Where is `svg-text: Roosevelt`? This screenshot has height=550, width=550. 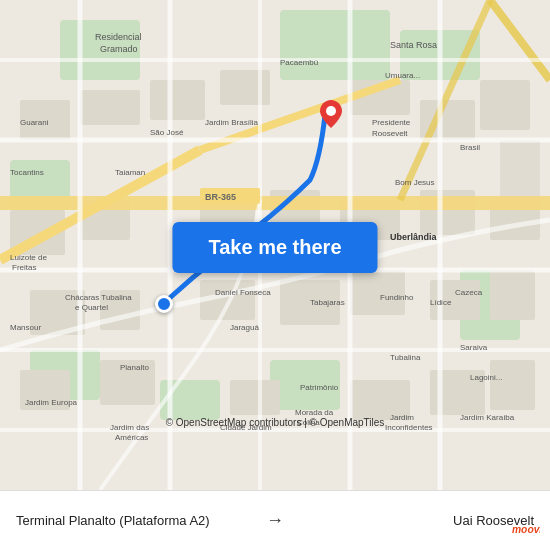 svg-text: Roosevelt is located at coordinates (390, 134).